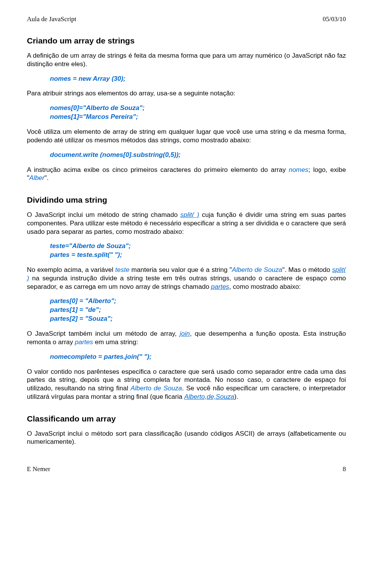  I want to click on header-left: Aula de JavaScript, so click(52, 19).